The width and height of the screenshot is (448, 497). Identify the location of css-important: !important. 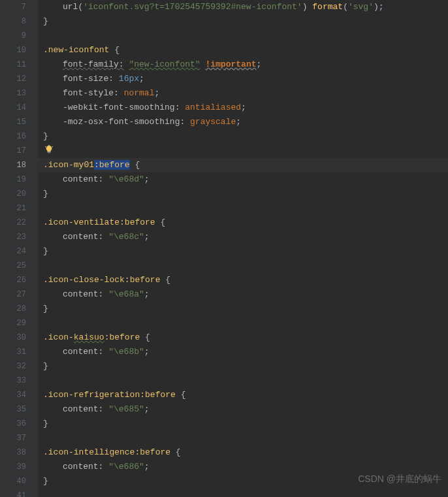
(231, 64).